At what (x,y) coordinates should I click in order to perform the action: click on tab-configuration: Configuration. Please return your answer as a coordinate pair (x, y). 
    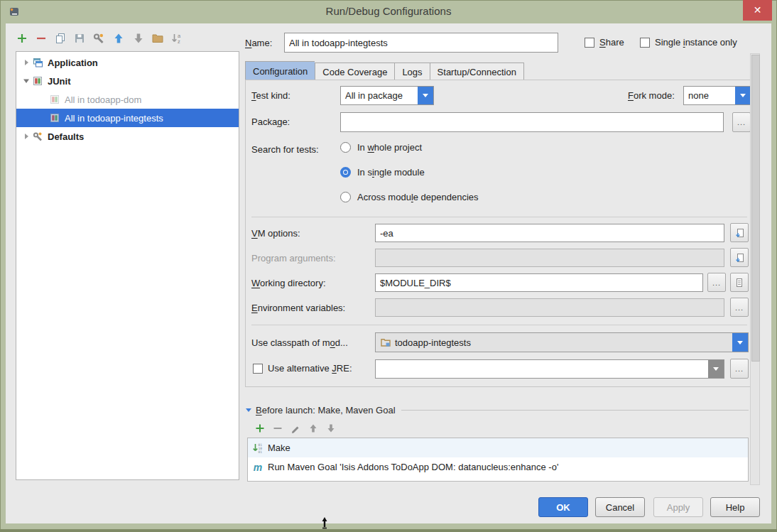
    Looking at the image, I should click on (280, 71).